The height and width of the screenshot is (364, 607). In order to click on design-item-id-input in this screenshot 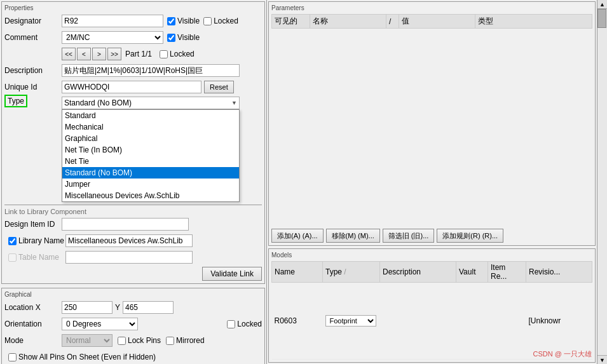, I will do `click(125, 224)`.